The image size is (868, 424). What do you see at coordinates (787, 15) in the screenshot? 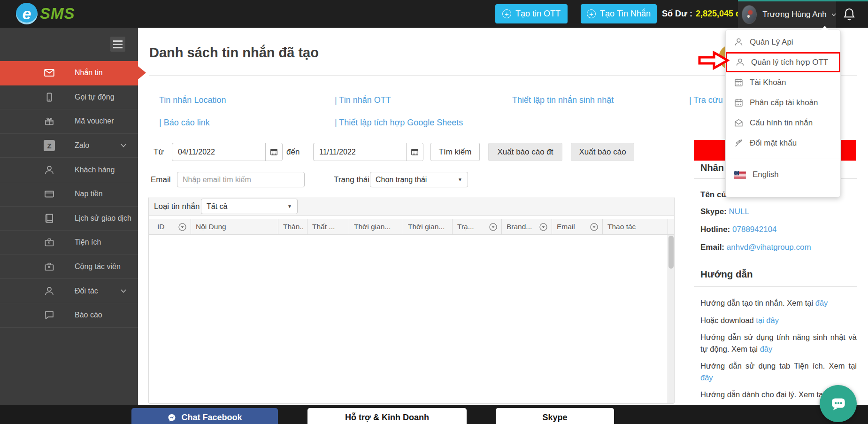
I see `user-menu-trigger: Trương Hùng Anh` at bounding box center [787, 15].